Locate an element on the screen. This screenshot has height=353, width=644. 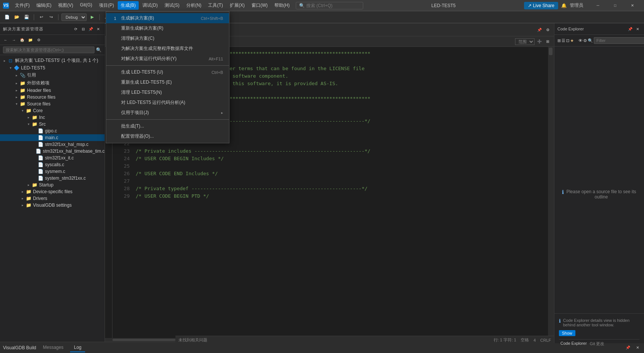
tree-visualgdb-settings: ▸ 📁 VisualGDB settings is located at coordinates (52, 205).